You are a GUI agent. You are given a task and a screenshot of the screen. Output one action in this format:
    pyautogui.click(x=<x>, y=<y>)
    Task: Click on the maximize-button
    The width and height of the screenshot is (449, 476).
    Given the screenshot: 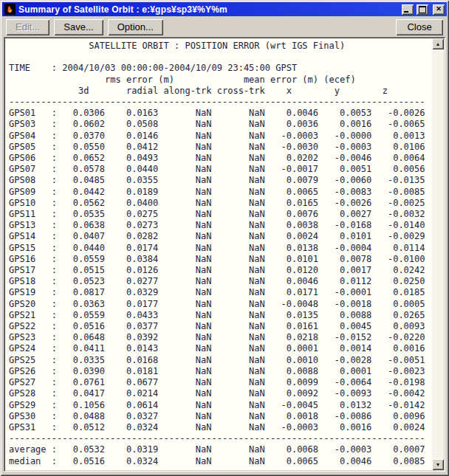 What is the action you would take?
    pyautogui.click(x=422, y=10)
    